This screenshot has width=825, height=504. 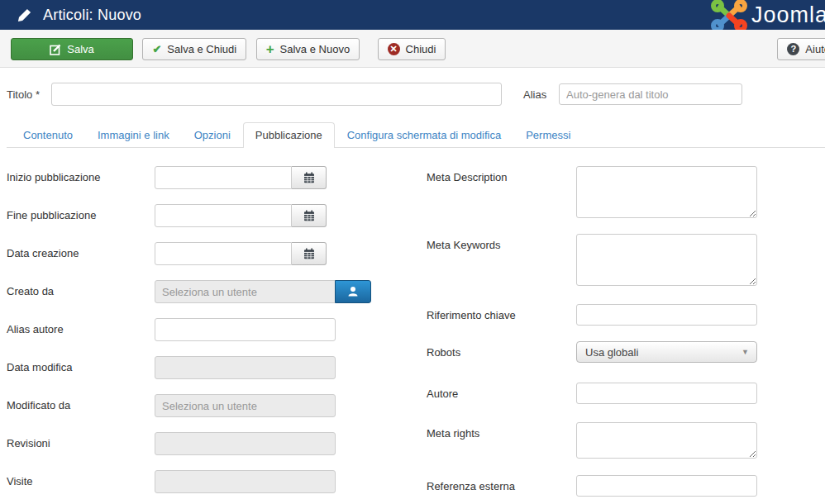 I want to click on toolbar: Salva ✔ Salva e Chiudi + Salva e Nuovo ✕…, so click(x=412, y=49).